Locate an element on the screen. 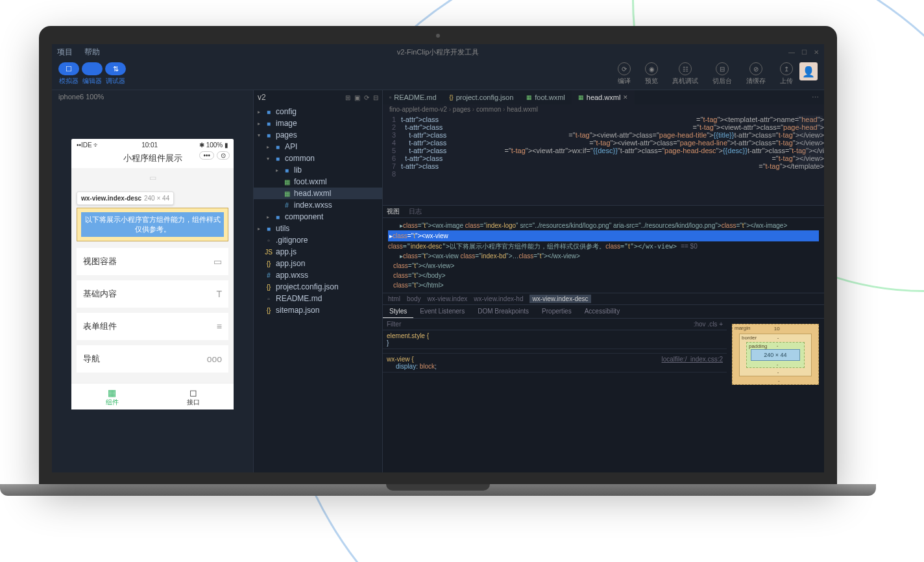  collapse-icon: ⊟ is located at coordinates (376, 97).